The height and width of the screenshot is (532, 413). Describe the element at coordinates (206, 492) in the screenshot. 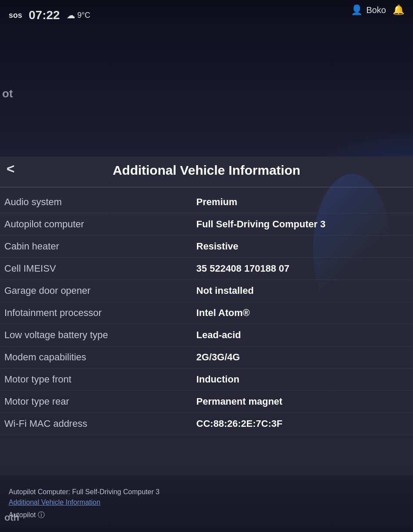

I see `bottom-info-text: Autopilot Computer: Full Self-Driving Co…` at that location.